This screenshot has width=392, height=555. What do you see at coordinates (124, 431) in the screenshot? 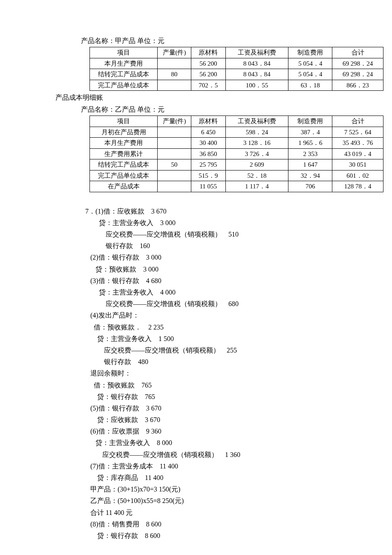
I see `entry-line: (6)借：应收票据 9 360` at bounding box center [124, 431].